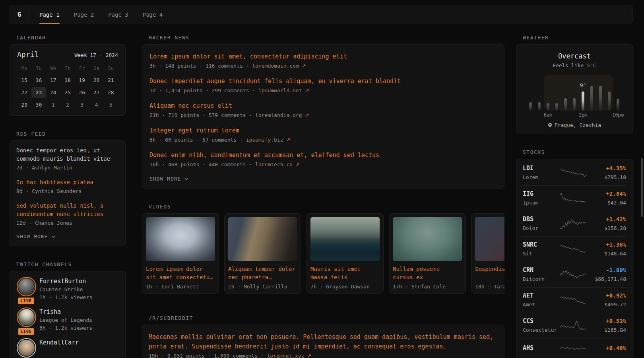 The height and width of the screenshot is (358, 644). Describe the element at coordinates (96, 80) in the screenshot. I see `calendar-day: 20` at that location.